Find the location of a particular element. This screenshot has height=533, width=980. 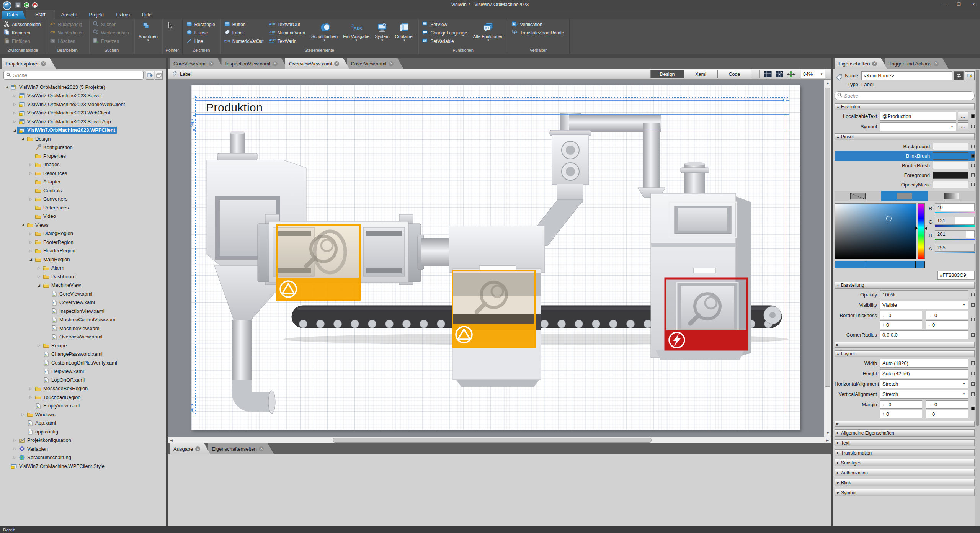

ribbon-button-einf-gen: Einfügen is located at coordinates (22, 41).